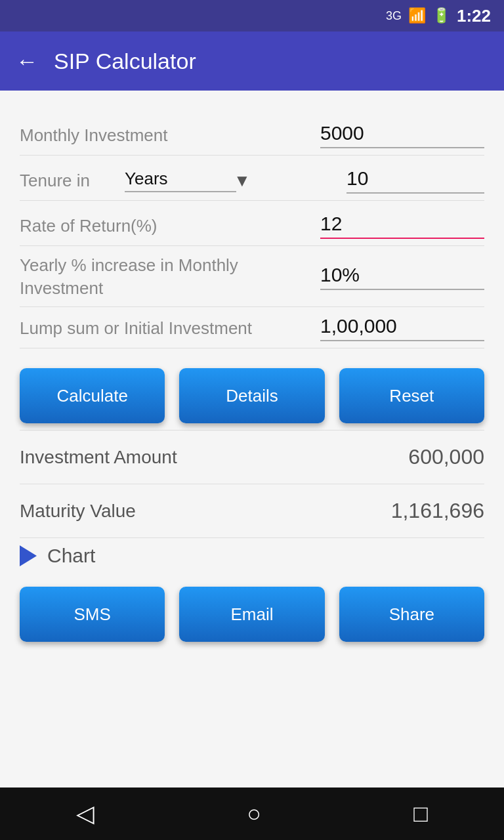 The width and height of the screenshot is (504, 840). Describe the element at coordinates (27, 62) in the screenshot. I see `back-button: ←` at that location.